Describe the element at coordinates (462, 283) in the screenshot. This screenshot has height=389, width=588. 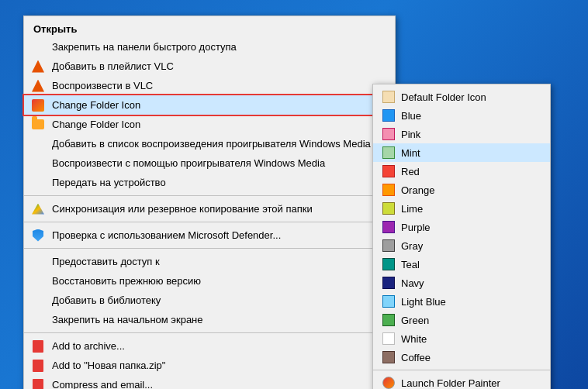
I see `color-navy: Navy` at that location.